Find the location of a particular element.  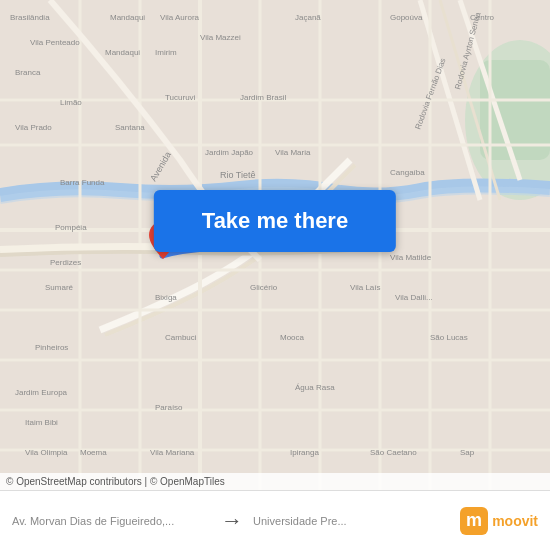

svg-text: Imirim is located at coordinates (166, 52).